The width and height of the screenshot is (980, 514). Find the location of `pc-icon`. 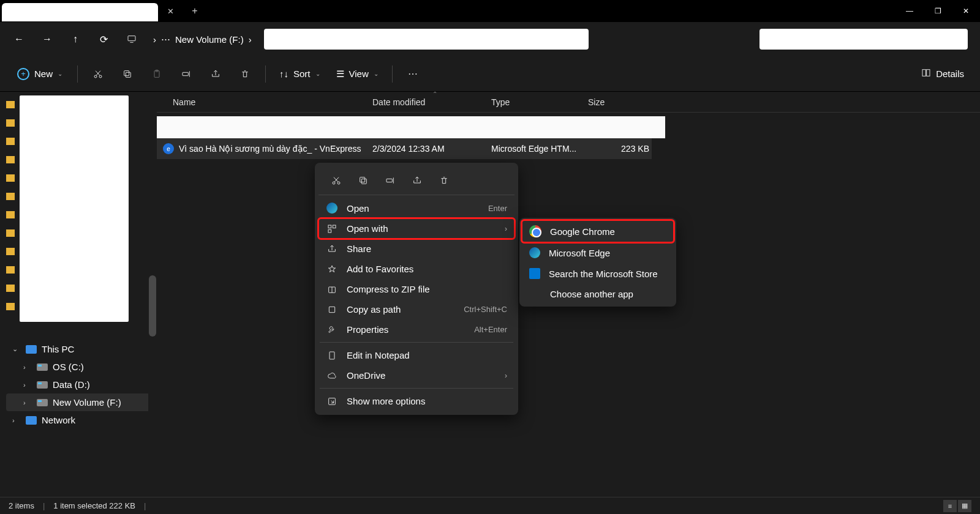

pc-icon is located at coordinates (31, 349).